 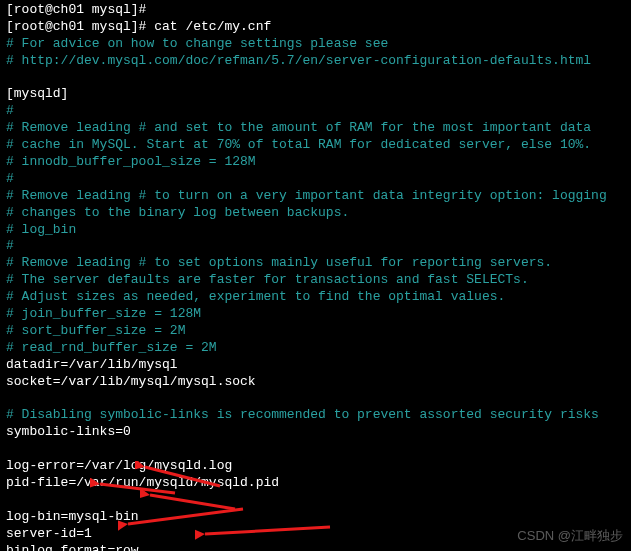 I want to click on partial-top-line: [root@ch01 mysql]#, so click(x=316, y=10).